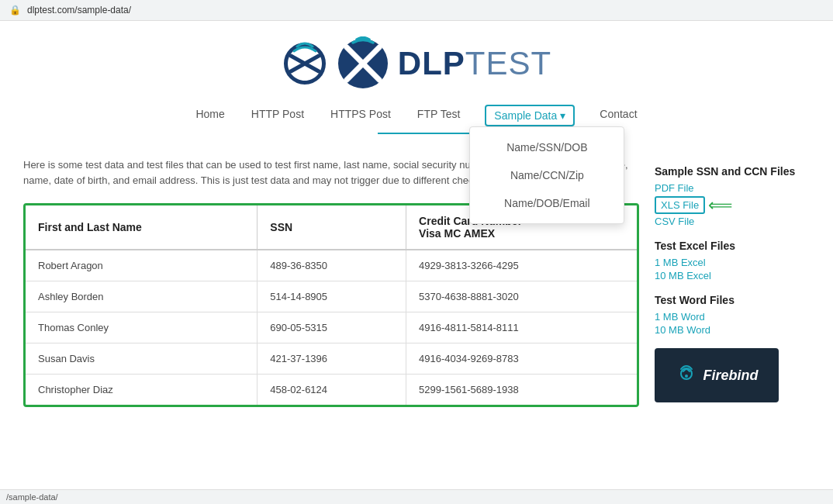 The image size is (833, 504). Describe the element at coordinates (732, 262) in the screenshot. I see `1mb-excel-link: 1 MB Excel` at that location.